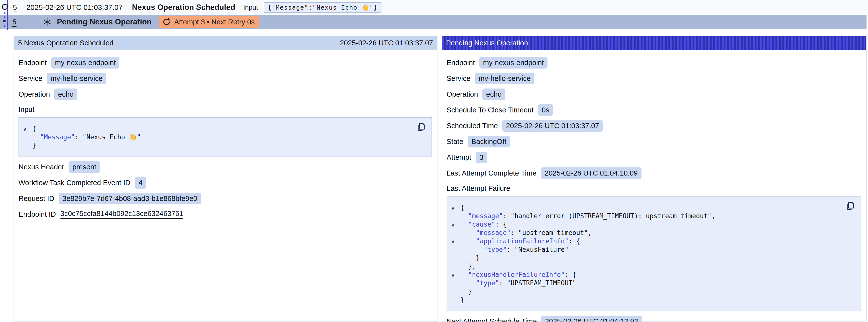 This screenshot has width=868, height=322. Describe the element at coordinates (226, 78) in the screenshot. I see `scheduled-fields-top: Endpointmy-nexus-endpointServicemy-hello…` at that location.